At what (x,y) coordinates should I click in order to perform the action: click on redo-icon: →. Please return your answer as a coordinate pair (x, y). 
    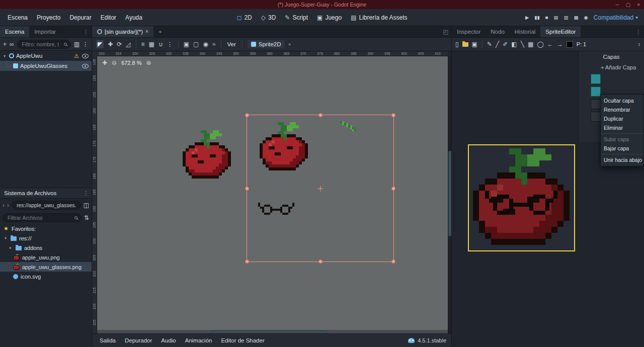
    Looking at the image, I should click on (560, 44).